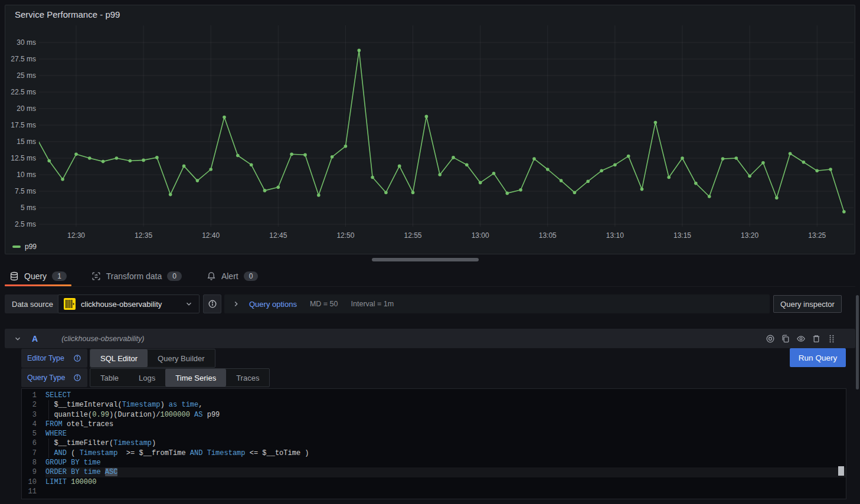 The image size is (860, 504). What do you see at coordinates (110, 378) in the screenshot?
I see `radio-option-table: Table` at bounding box center [110, 378].